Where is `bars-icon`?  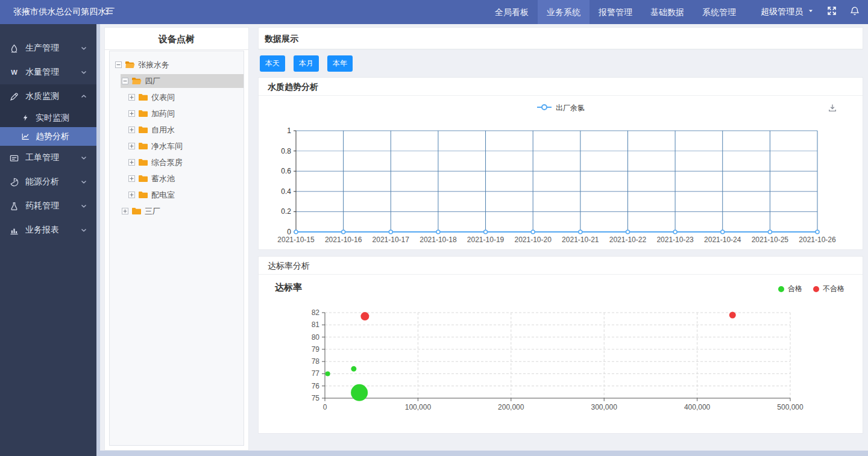
bars-icon is located at coordinates (14, 230).